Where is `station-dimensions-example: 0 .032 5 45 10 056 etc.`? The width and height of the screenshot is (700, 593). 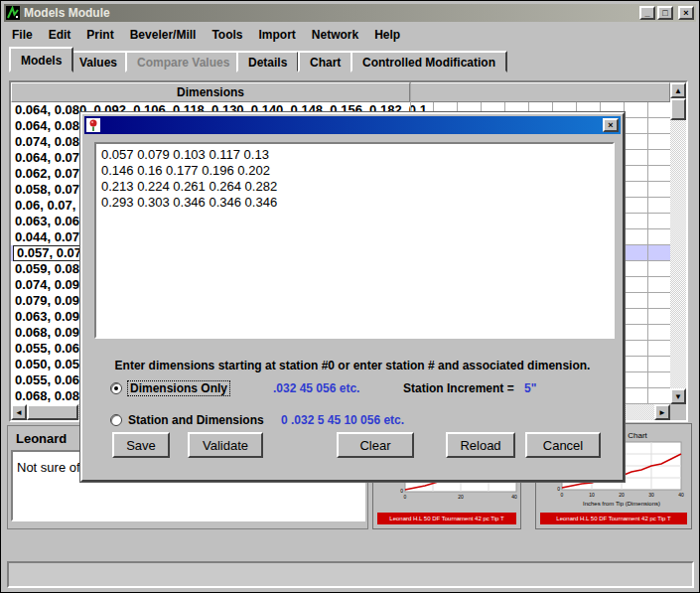
station-dimensions-example: 0 .032 5 45 10 056 etc. is located at coordinates (343, 420).